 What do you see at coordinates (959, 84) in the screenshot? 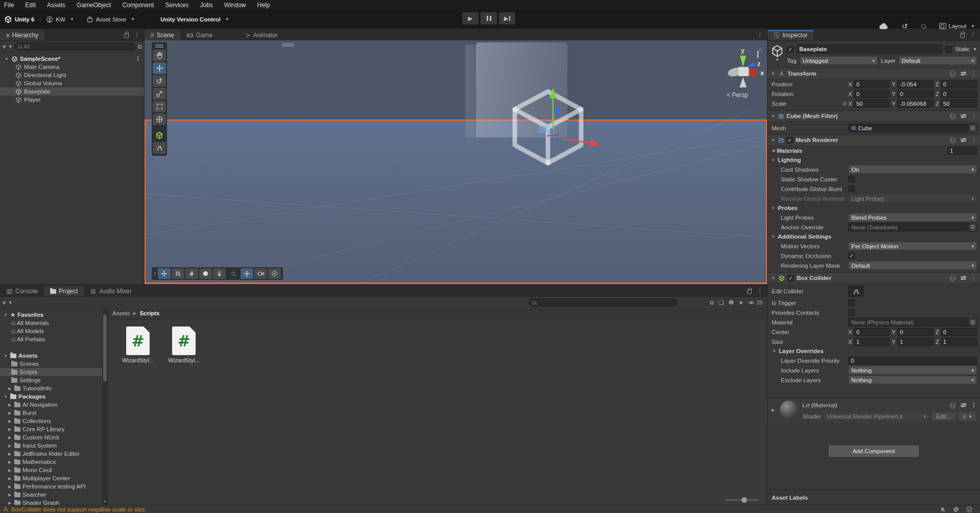
I see `position-z-field: 0` at bounding box center [959, 84].